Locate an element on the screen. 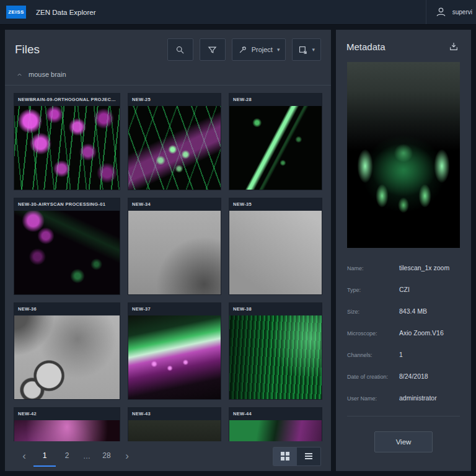 The width and height of the screenshot is (476, 476). metadata-title: Metadata is located at coordinates (366, 47).